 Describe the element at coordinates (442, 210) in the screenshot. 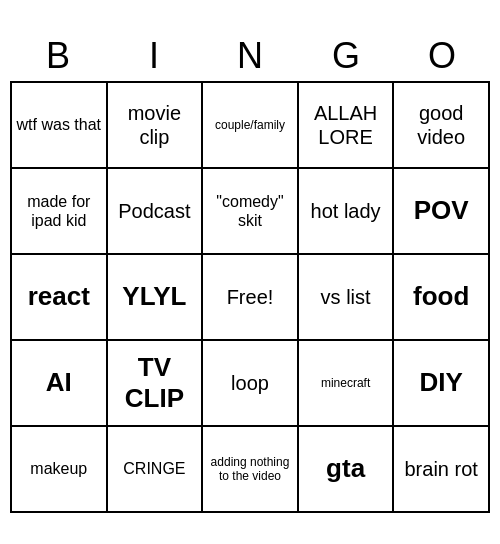

I see `cell-text-9: POV` at that location.